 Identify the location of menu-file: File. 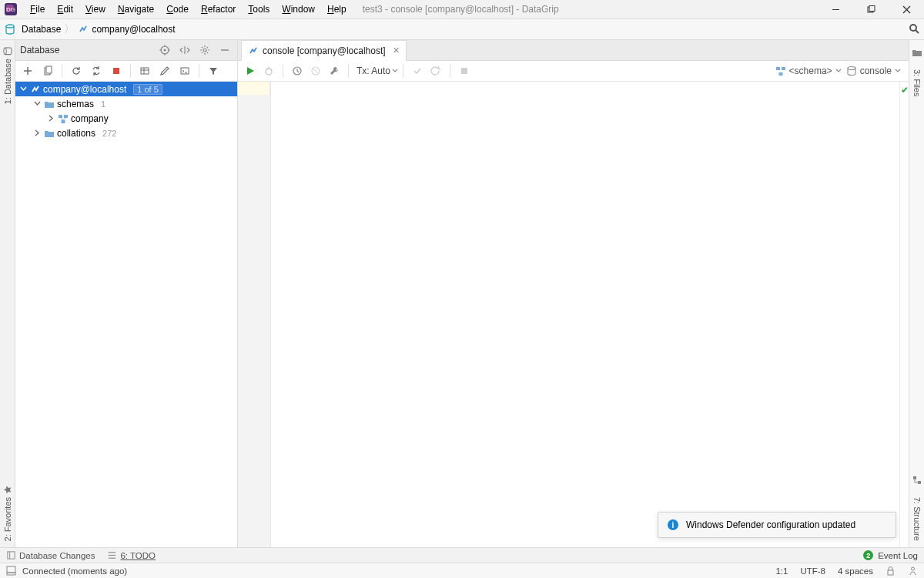
(37, 9).